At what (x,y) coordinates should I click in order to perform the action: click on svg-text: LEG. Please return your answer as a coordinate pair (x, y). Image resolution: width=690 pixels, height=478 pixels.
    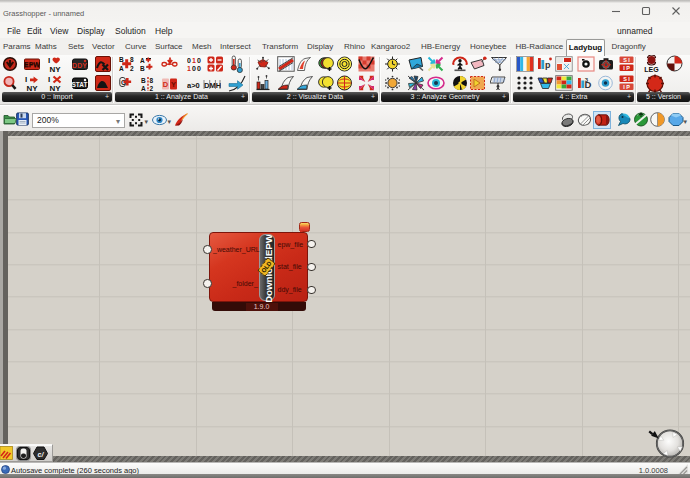
    Looking at the image, I should click on (652, 70).